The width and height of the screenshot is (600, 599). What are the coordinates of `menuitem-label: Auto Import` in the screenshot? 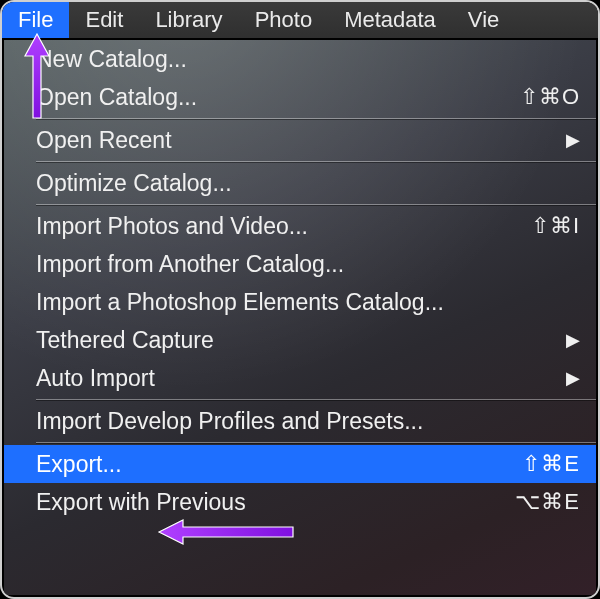 It's located at (96, 378).